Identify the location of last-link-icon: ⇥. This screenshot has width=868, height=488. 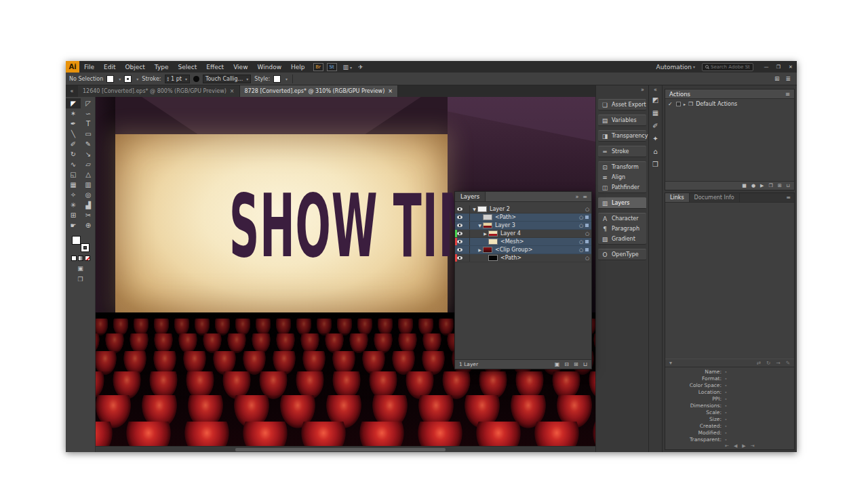
(753, 446).